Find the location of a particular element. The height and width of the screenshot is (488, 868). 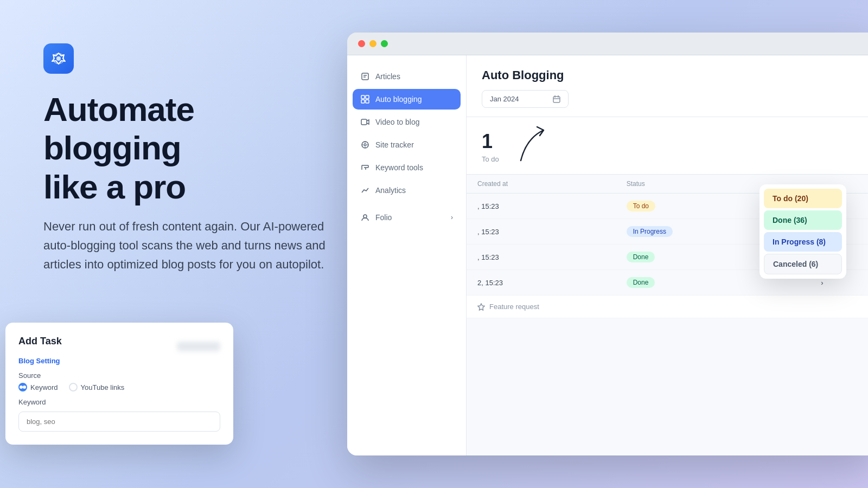

cell-created-at: 2, 15:23 is located at coordinates (541, 283).